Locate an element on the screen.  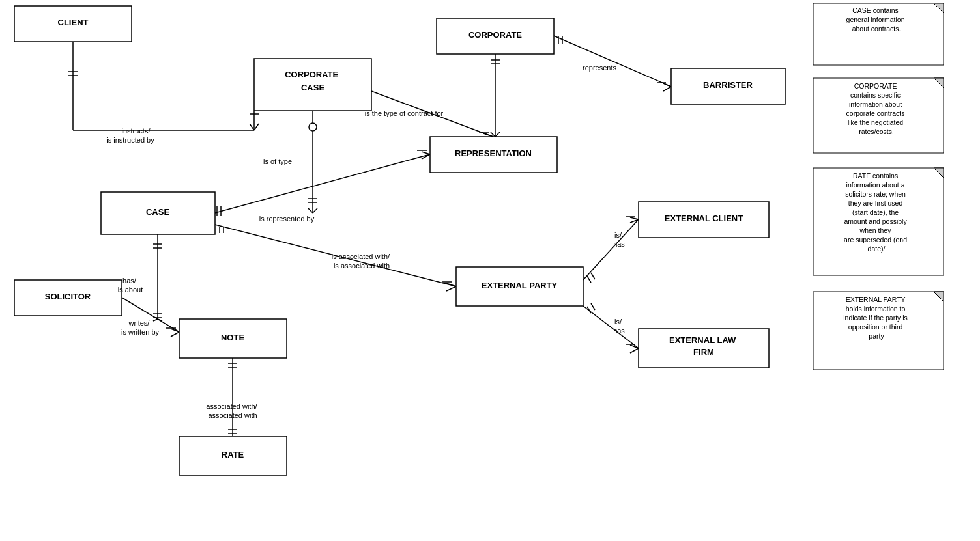
entity-external-client-label: EXTERNAL CLIENT is located at coordinates (704, 219).